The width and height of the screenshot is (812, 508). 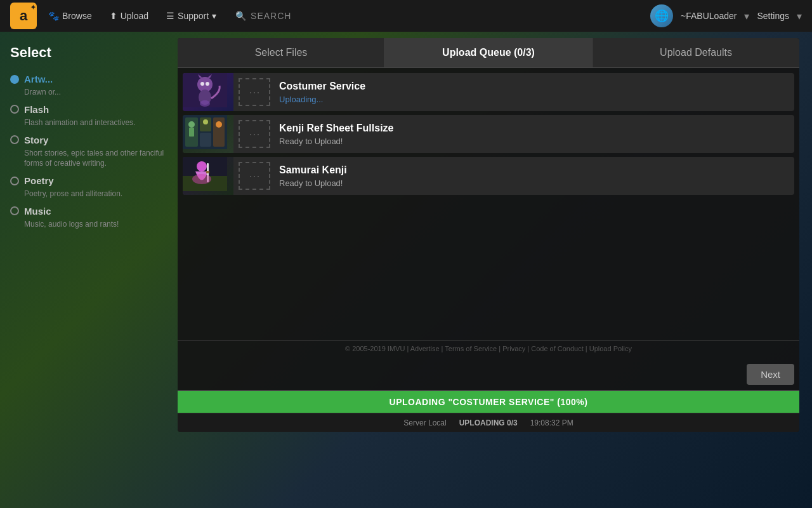 I want to click on option-poetry-label: Poetry, so click(x=39, y=180).